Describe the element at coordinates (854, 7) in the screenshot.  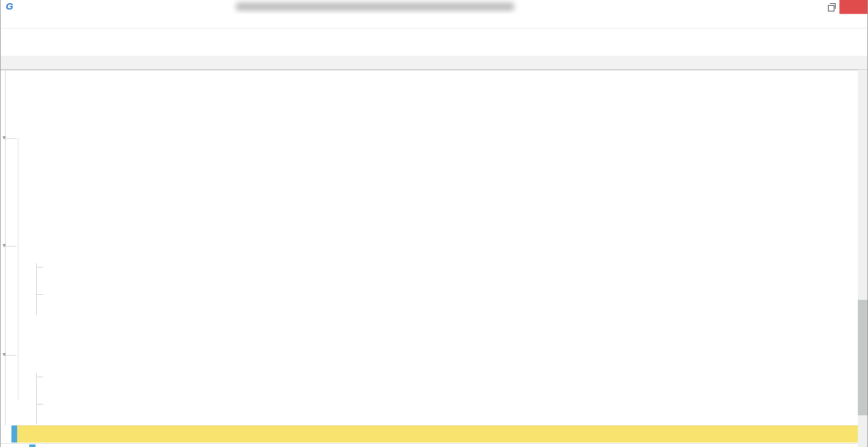
I see `close-button` at that location.